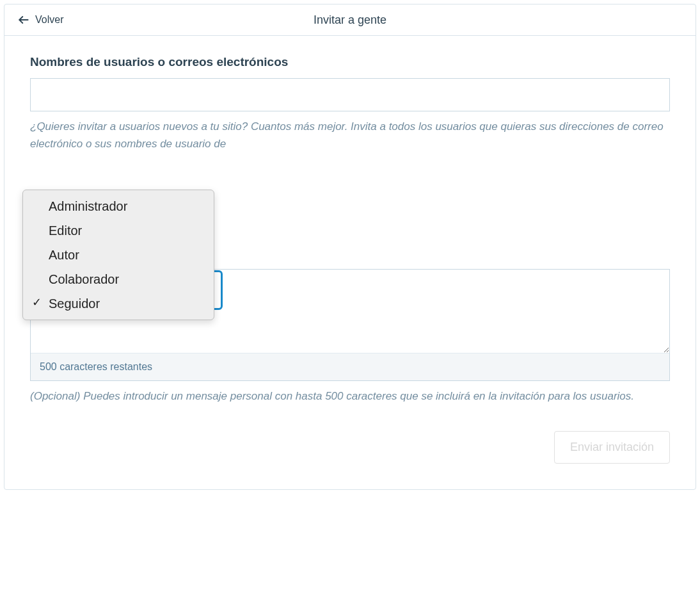  What do you see at coordinates (40, 20) in the screenshot?
I see `back-button: Volver` at bounding box center [40, 20].